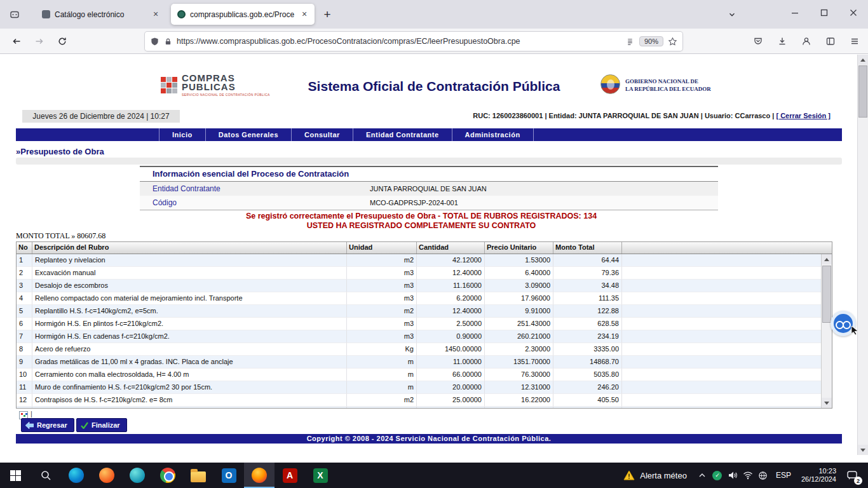  Describe the element at coordinates (382, 408) in the screenshot. I see `row-unidad` at that location.